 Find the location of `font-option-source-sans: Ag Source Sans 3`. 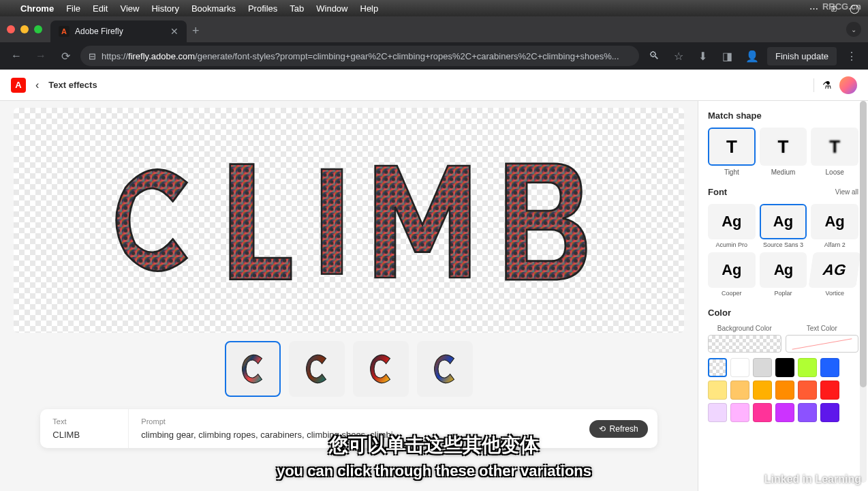

font-option-source-sans: Ag Source Sans 3 is located at coordinates (784, 226).